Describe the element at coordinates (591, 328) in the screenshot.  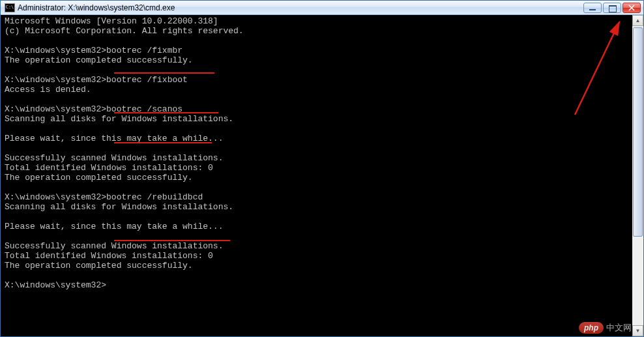
I see `watermark-badge: php` at that location.